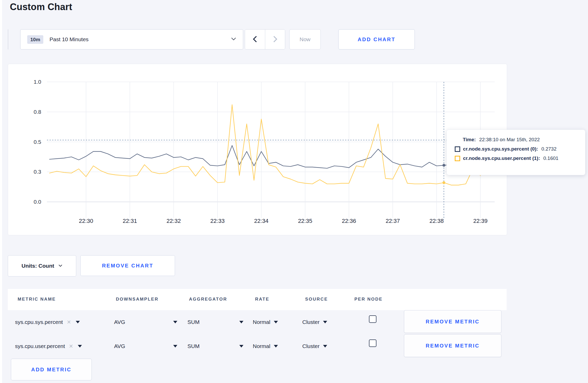  I want to click on chart-tooltip: Time: 22:38:10 on Mar 15th, 2022 cr.node…, so click(516, 152).